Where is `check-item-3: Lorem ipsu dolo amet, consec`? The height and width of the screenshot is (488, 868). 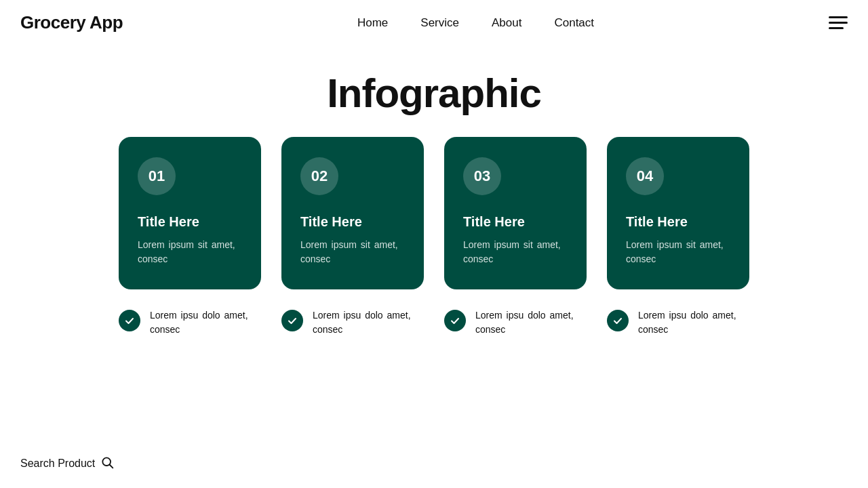 check-item-3: Lorem ipsu dolo amet, consec is located at coordinates (515, 323).